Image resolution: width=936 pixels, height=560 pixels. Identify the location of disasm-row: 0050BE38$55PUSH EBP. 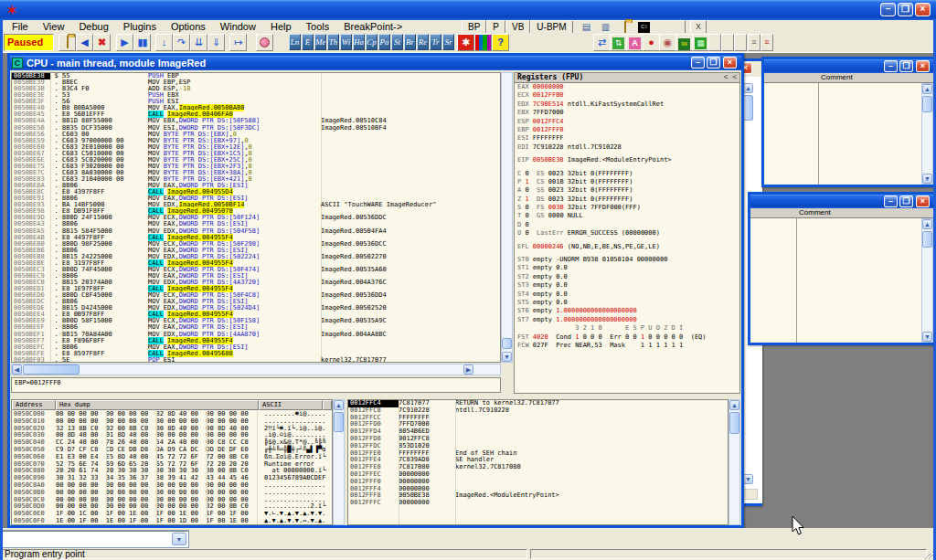
(256, 77).